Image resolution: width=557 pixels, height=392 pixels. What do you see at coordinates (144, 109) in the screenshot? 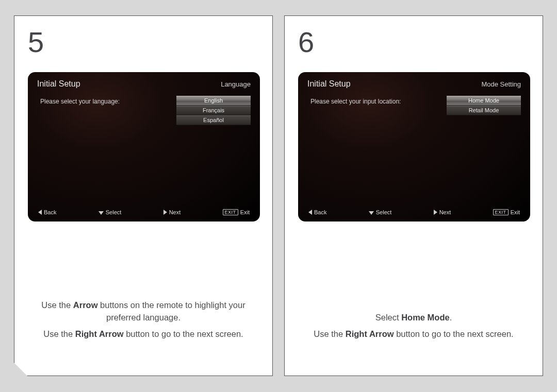
I see `tv-body: Please select your language: English Fra…` at bounding box center [144, 109].